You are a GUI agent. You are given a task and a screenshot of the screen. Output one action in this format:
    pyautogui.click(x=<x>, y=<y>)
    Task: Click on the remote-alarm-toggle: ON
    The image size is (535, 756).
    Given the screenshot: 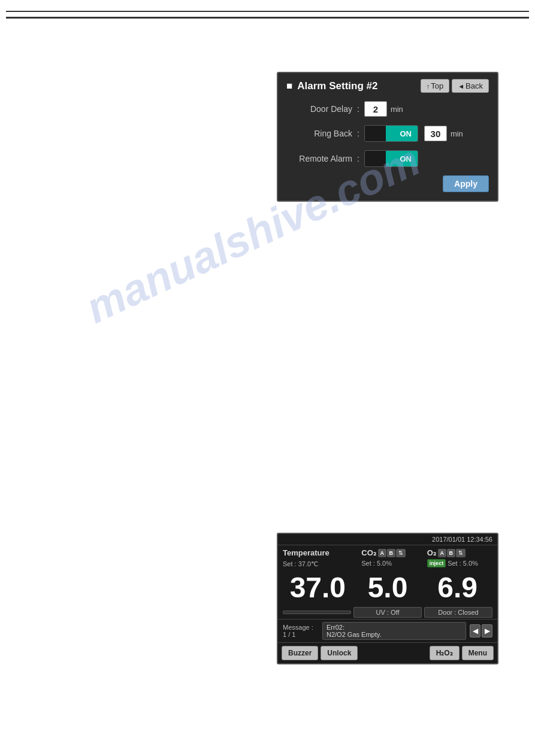 What is the action you would take?
    pyautogui.click(x=391, y=159)
    